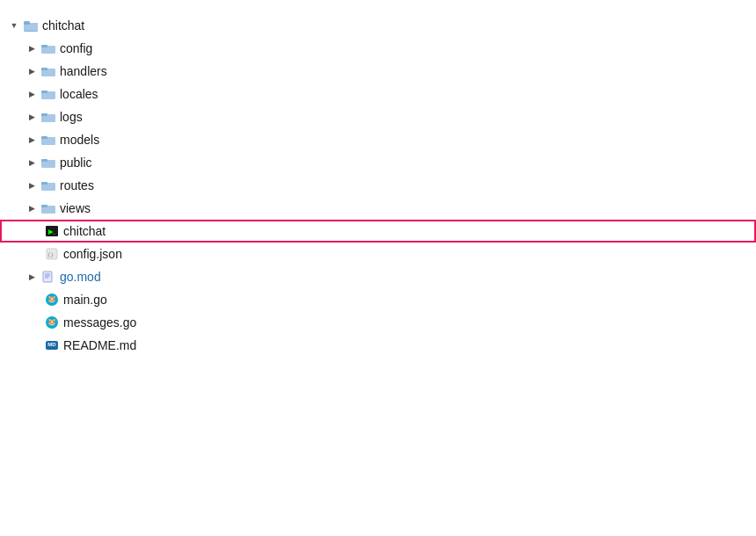 The image size is (756, 536). What do you see at coordinates (100, 322) in the screenshot?
I see `item-label-messages-go: messages.go` at bounding box center [100, 322].